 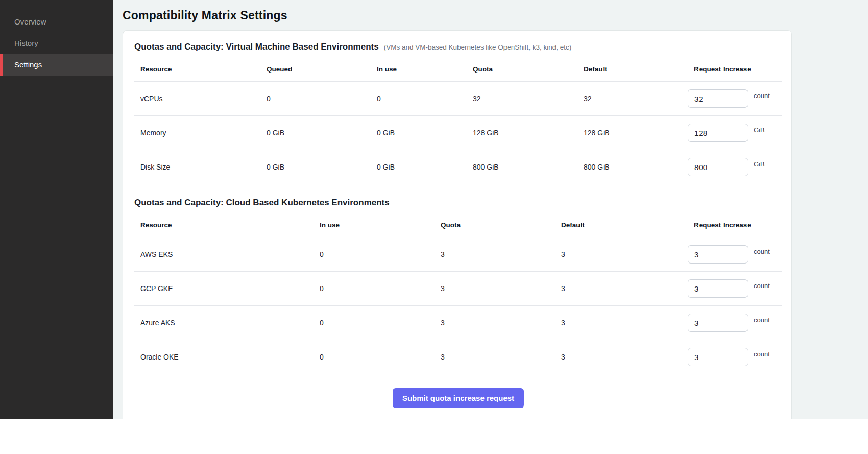 I want to click on aws-eks-request-increase-input, so click(x=718, y=254).